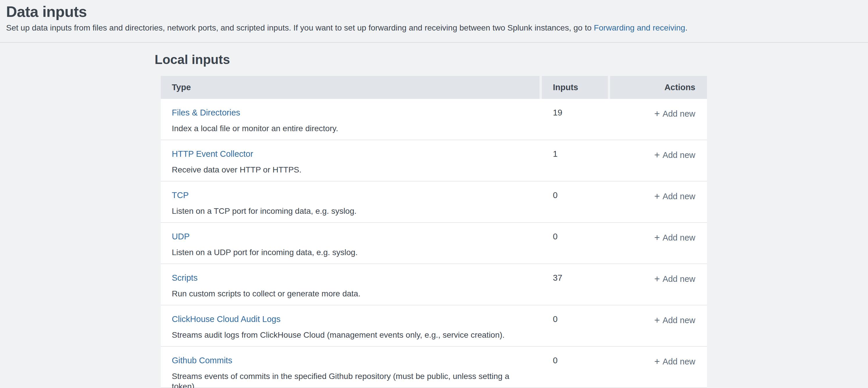  I want to click on table-row: HTTP Event Collector Receive data over H…, so click(434, 161).